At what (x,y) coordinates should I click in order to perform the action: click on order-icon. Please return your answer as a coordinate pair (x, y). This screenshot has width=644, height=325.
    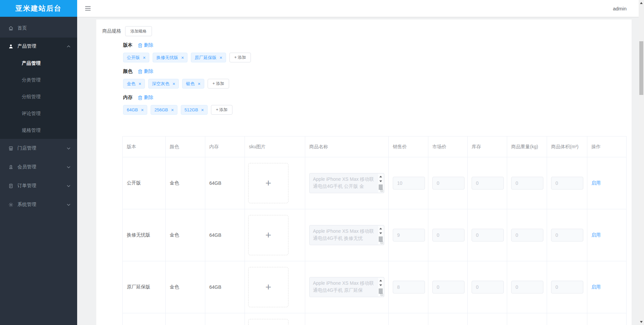
    Looking at the image, I should click on (11, 186).